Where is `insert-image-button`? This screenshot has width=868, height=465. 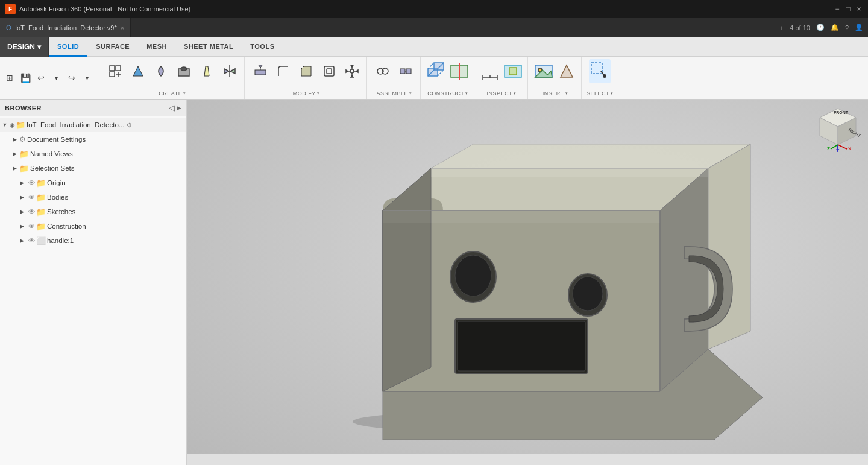 insert-image-button is located at coordinates (544, 71).